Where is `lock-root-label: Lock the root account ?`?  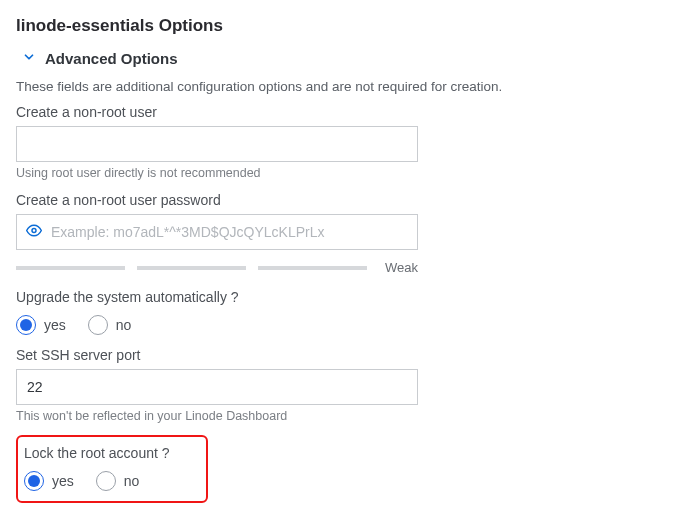
lock-root-label: Lock the root account ? is located at coordinates (110, 453).